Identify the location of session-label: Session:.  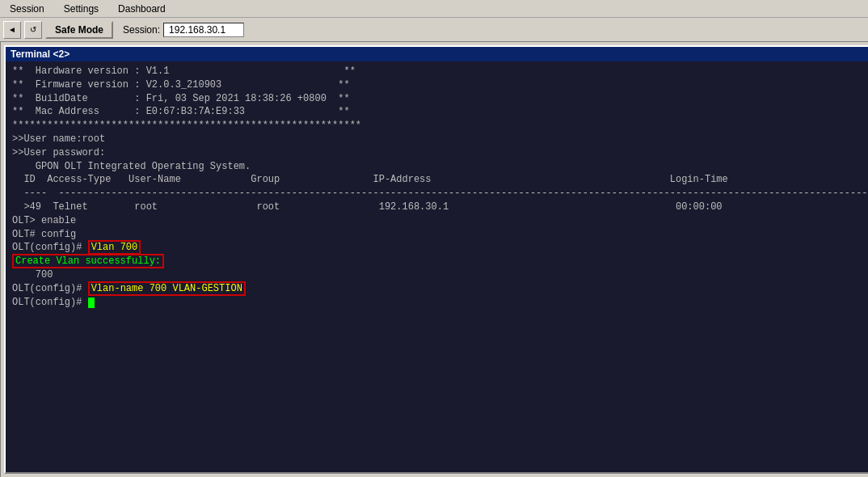
(141, 30).